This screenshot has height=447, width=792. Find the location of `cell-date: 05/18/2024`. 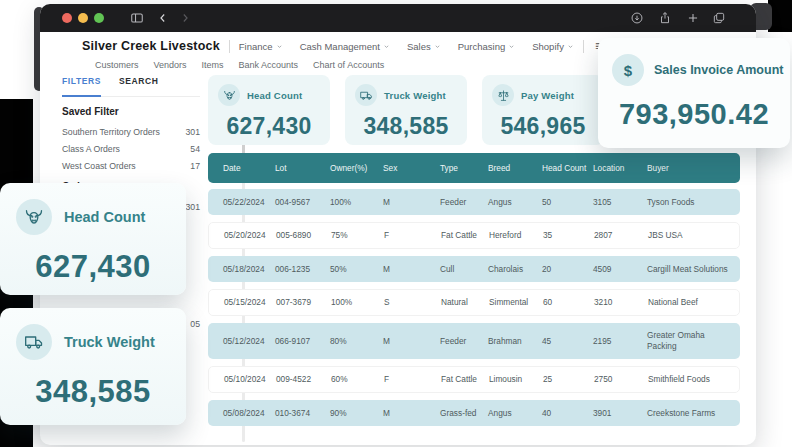

cell-date: 05/18/2024 is located at coordinates (249, 270).